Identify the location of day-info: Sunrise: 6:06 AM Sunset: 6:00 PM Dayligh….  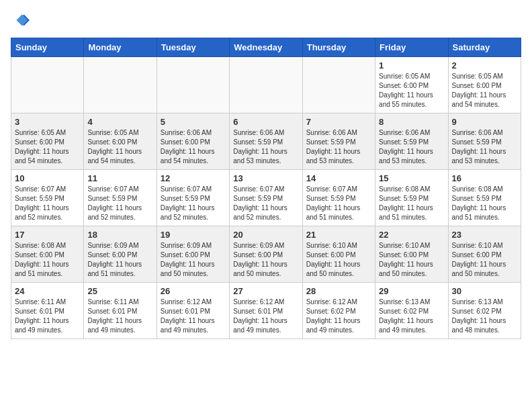
(193, 147).